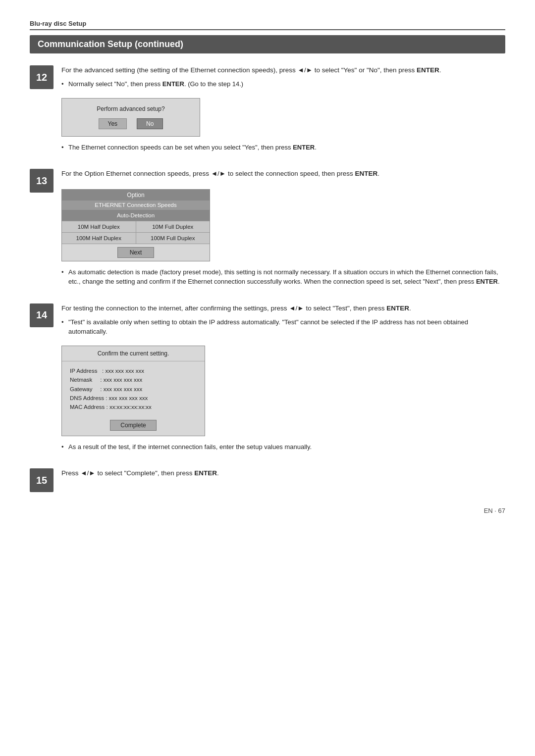  What do you see at coordinates (136, 252) in the screenshot?
I see `option-footer: Next` at bounding box center [136, 252].